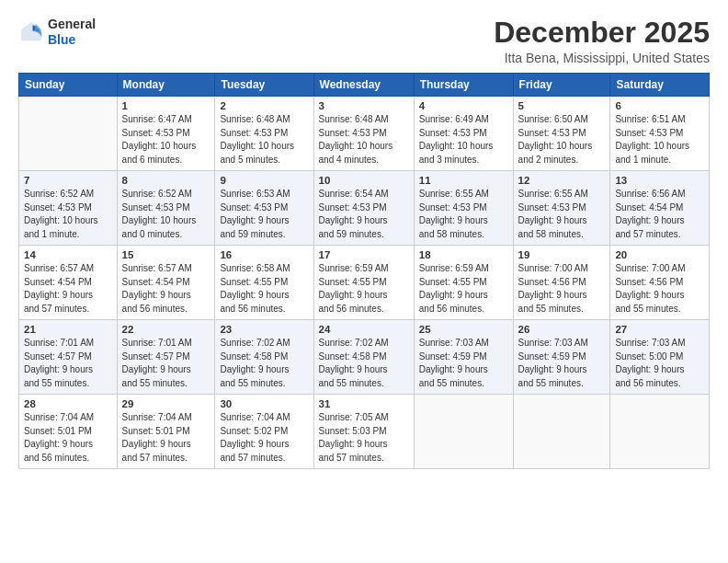 The height and width of the screenshot is (563, 728). What do you see at coordinates (463, 106) in the screenshot?
I see `day-number: 4` at bounding box center [463, 106].